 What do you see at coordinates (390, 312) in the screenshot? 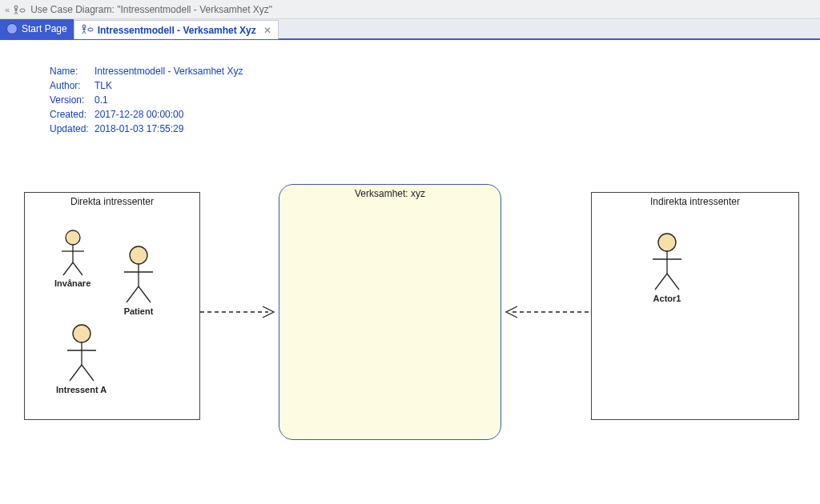
I see `boundary-verksamhet: Verksamhet: xyz` at bounding box center [390, 312].